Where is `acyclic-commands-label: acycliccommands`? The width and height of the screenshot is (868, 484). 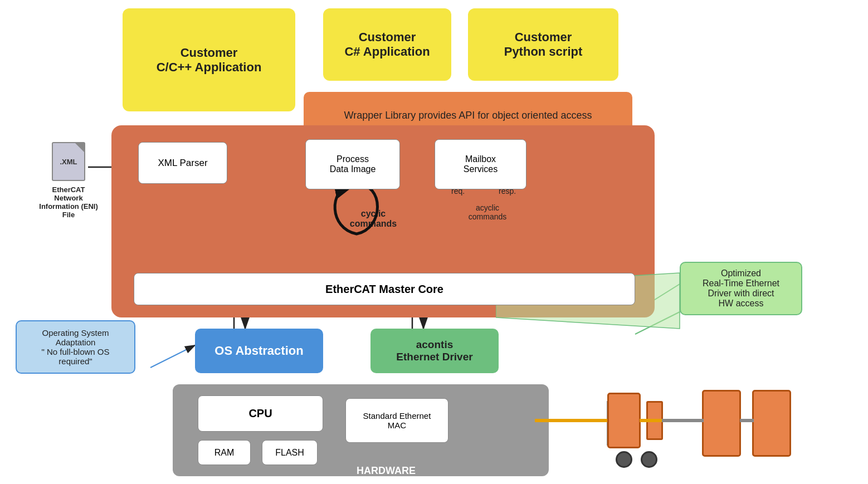
acyclic-commands-label: acycliccommands is located at coordinates (487, 212).